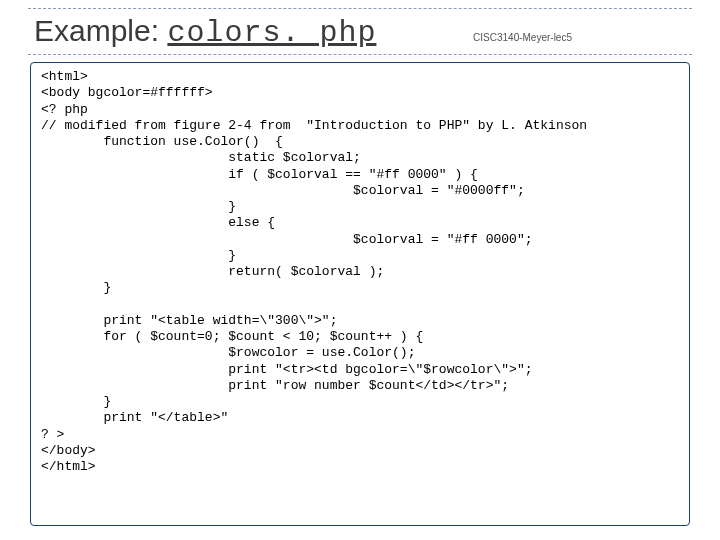 The height and width of the screenshot is (540, 720). What do you see at coordinates (212, 272) in the screenshot?
I see `code-line: return( $colorval );` at bounding box center [212, 272].